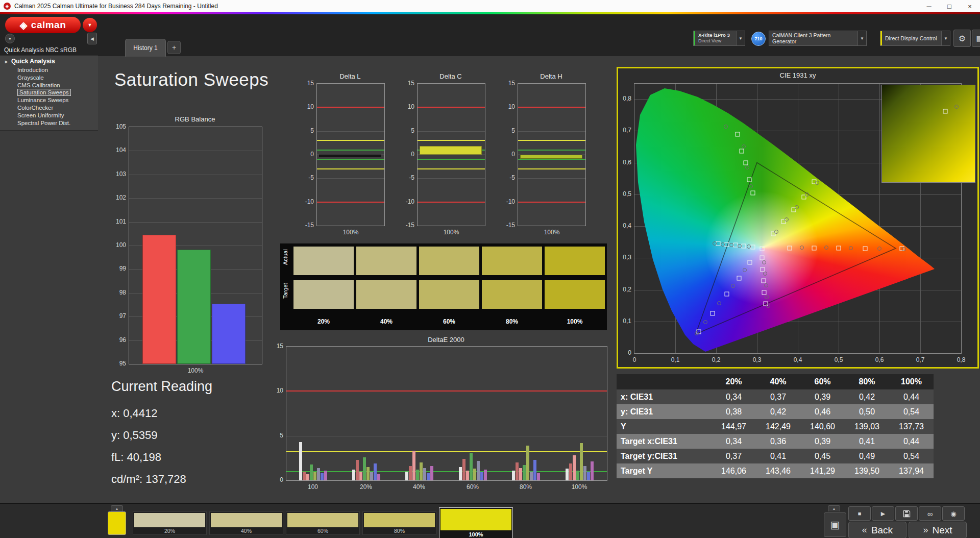 The image size is (980, 538). I want to click on table-row-label: Target x:CIE31, so click(664, 441).